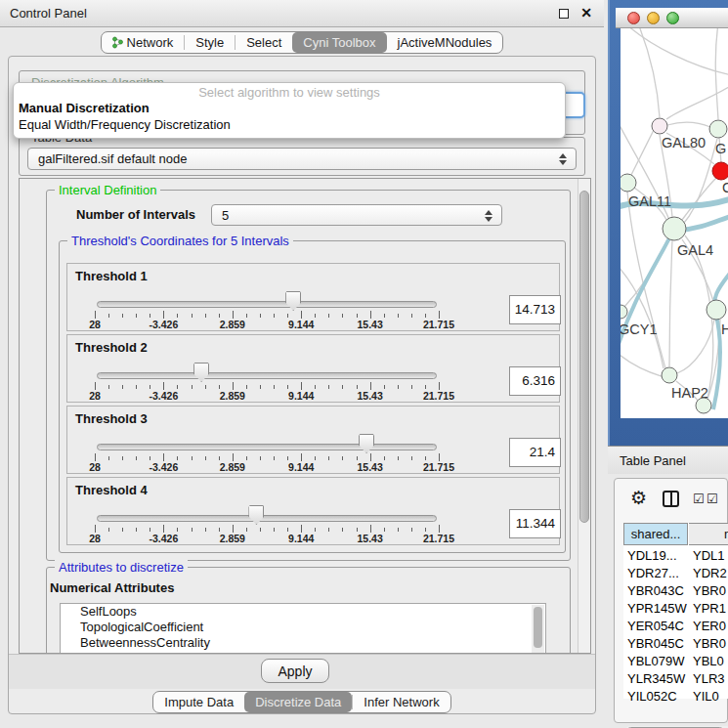 This screenshot has height=728, width=728. I want to click on table-row: YBL079W YBL0, so click(676, 662).